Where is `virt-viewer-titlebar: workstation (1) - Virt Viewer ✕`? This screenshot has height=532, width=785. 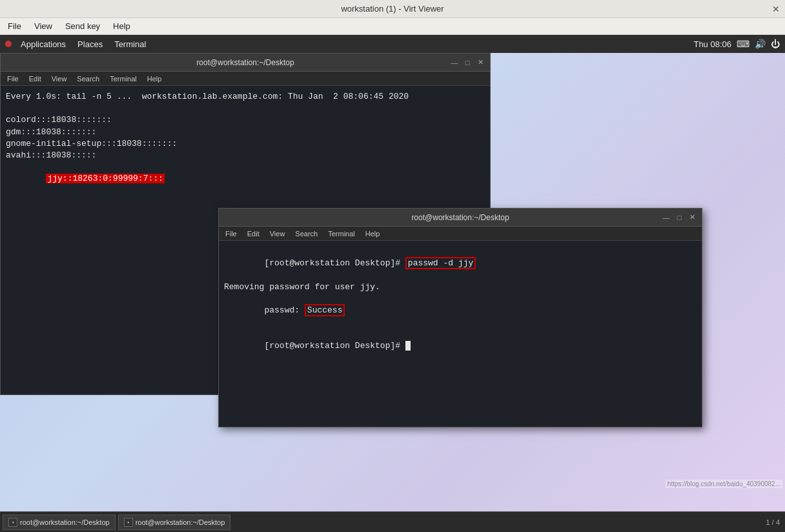
virt-viewer-titlebar: workstation (1) - Virt Viewer ✕ is located at coordinates (392, 9).